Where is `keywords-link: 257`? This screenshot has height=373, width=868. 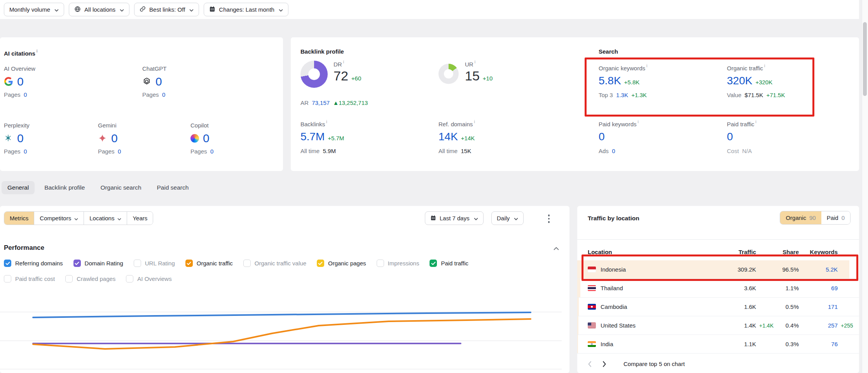 keywords-link: 257 is located at coordinates (833, 326).